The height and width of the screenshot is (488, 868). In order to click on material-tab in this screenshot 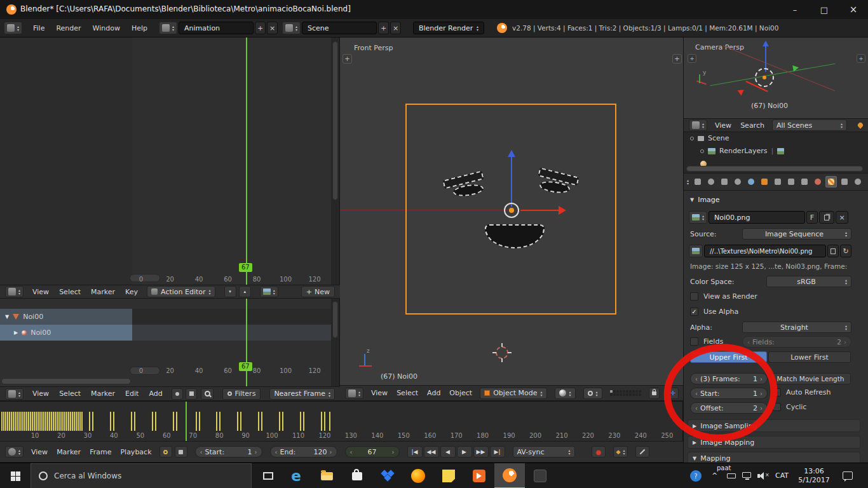, I will do `click(818, 182)`.